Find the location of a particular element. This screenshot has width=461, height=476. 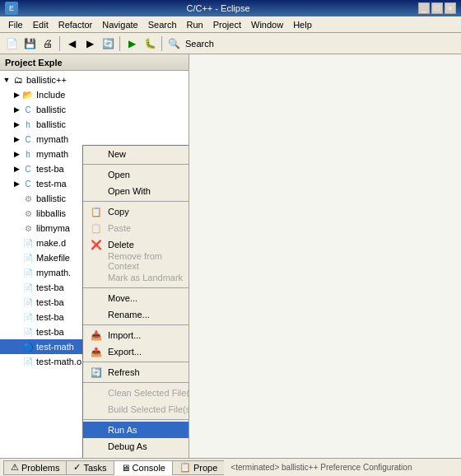

ctx-debug-as: Debug As ▶ is located at coordinates (137, 446).